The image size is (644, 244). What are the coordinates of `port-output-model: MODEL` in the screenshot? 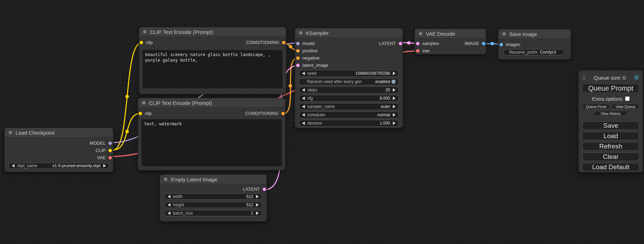 It's located at (101, 143).